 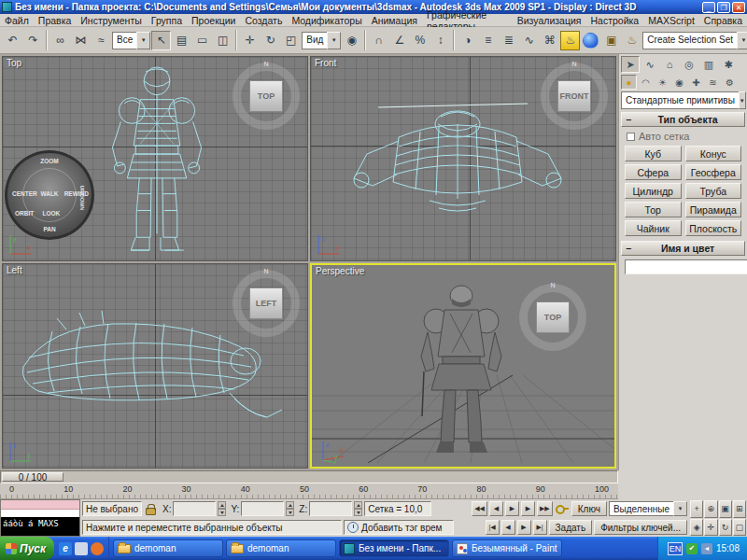 I want to click on menu-views: Проекции, so click(x=213, y=21).